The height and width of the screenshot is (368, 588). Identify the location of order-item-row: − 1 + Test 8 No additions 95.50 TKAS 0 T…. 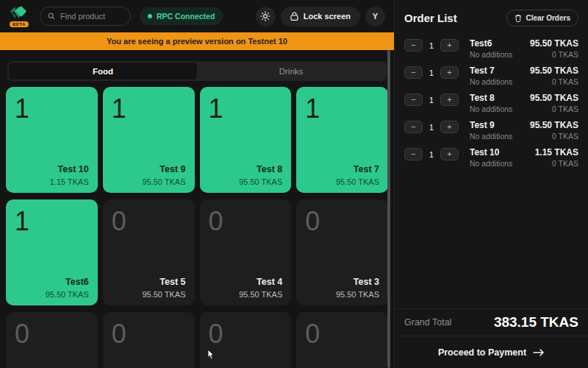
(491, 103).